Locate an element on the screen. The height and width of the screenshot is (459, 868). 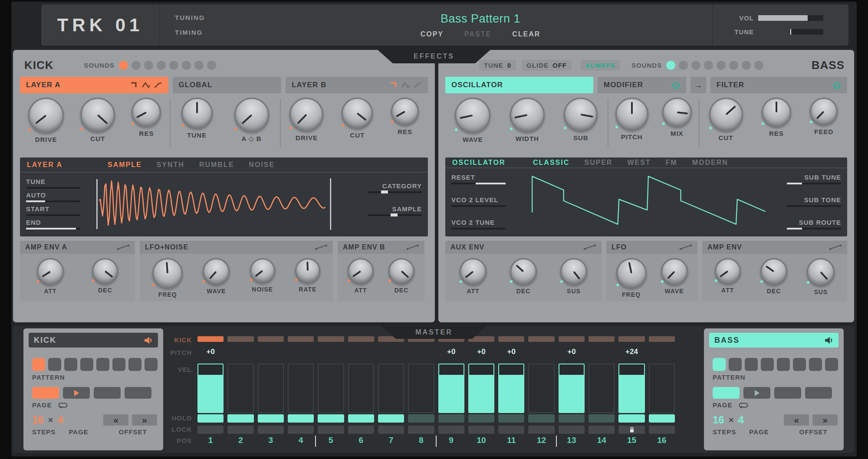
speaker-icon is located at coordinates (829, 340).